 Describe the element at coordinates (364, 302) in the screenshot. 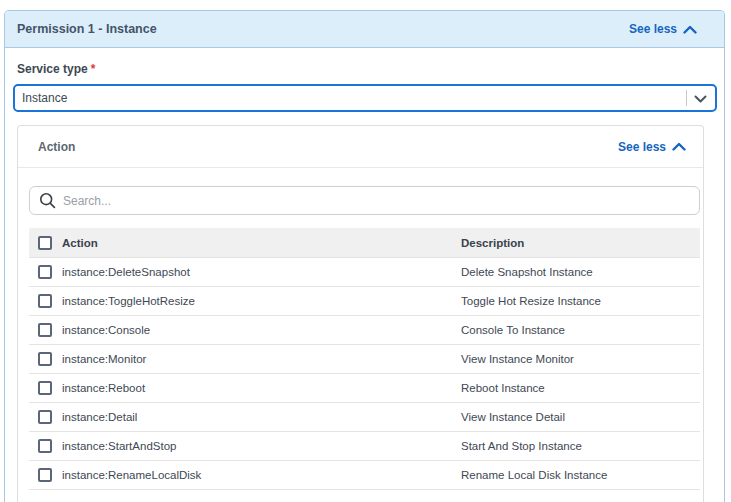

I see `table-row: instance:ToggleHotResize Toggle Hot Resi…` at that location.